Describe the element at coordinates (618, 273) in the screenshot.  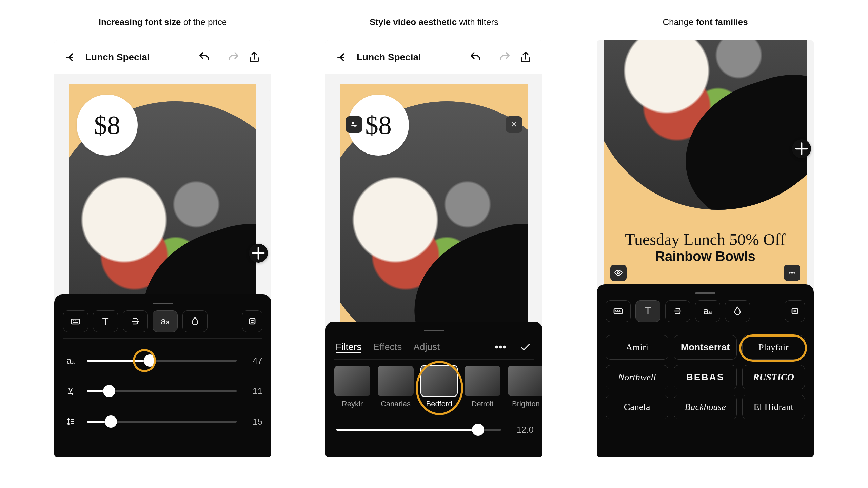
I see `preview-eye-icon` at that location.